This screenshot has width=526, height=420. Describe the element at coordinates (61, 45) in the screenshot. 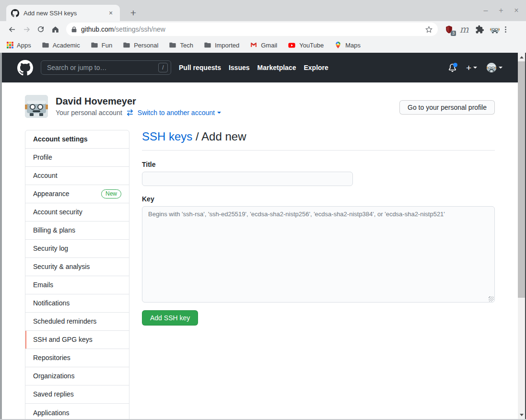

I see `bookmark-folder-academic: Academic` at that location.